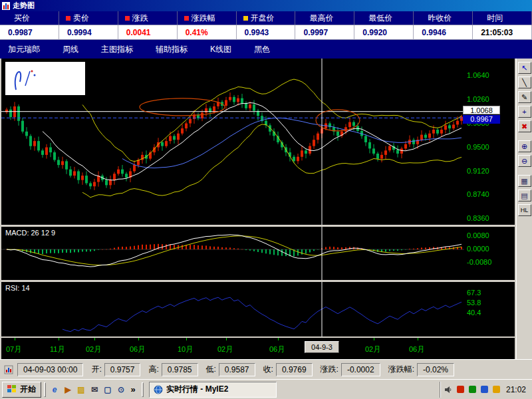 Image resolution: width=532 pixels, height=399 pixels. I want to click on hl-tool-icon: HL, so click(525, 210).